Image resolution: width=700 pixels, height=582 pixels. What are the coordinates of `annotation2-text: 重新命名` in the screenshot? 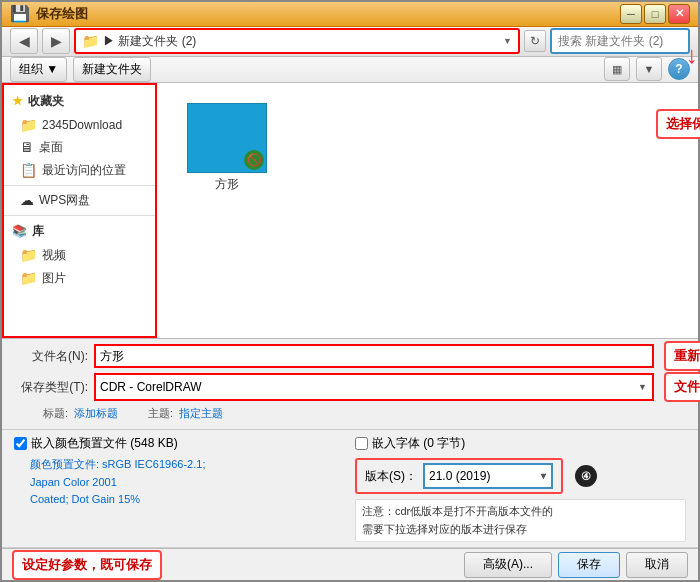 It's located at (682, 356).